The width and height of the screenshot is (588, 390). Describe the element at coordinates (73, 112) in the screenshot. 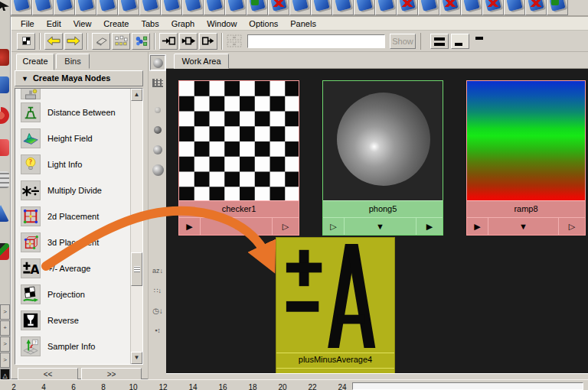

I see `list-item-distance-between: Distance Between` at that location.